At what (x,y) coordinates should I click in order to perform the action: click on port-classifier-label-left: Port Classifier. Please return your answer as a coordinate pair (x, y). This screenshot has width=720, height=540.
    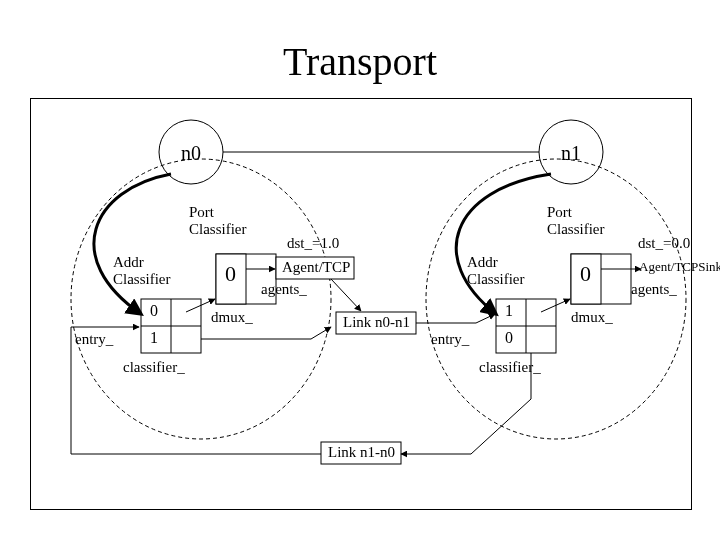
    Looking at the image, I should click on (218, 220).